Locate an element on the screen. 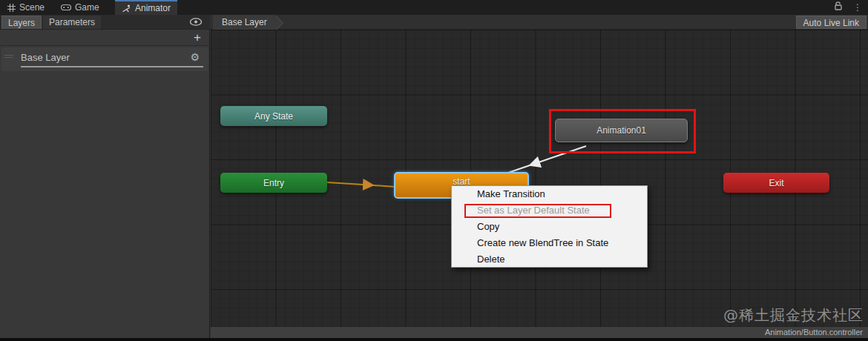  menu-item-copy: Copy is located at coordinates (549, 227).